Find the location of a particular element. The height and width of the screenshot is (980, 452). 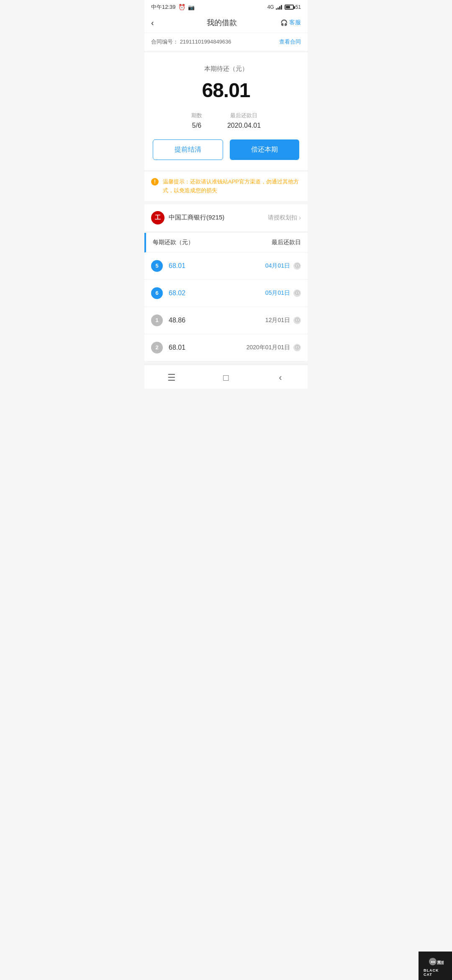

action-buttons: 提前结清 偿还本期 is located at coordinates (226, 150).